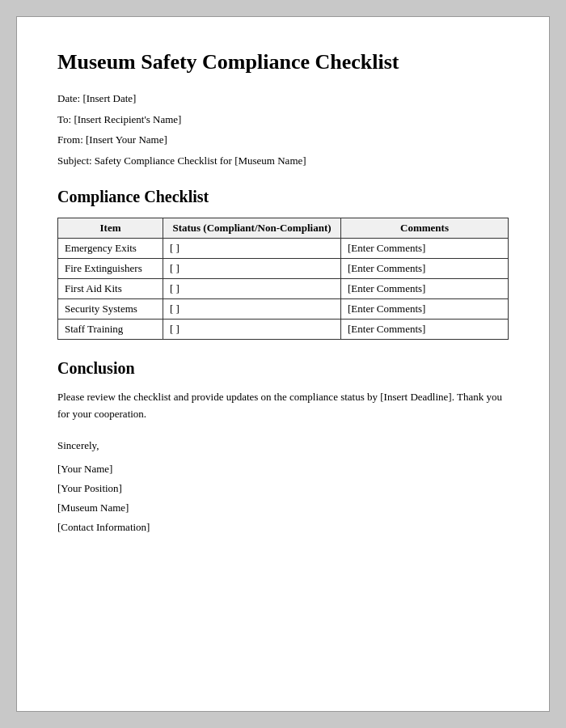 This screenshot has width=566, height=728. I want to click on conclusion-text: Please review the checklist and provide …, so click(283, 406).